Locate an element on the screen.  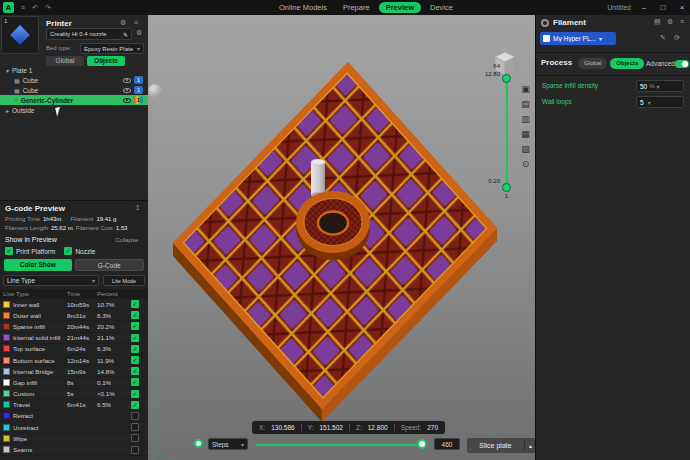
view-layers-icon: ▤ is located at coordinates (526, 104).